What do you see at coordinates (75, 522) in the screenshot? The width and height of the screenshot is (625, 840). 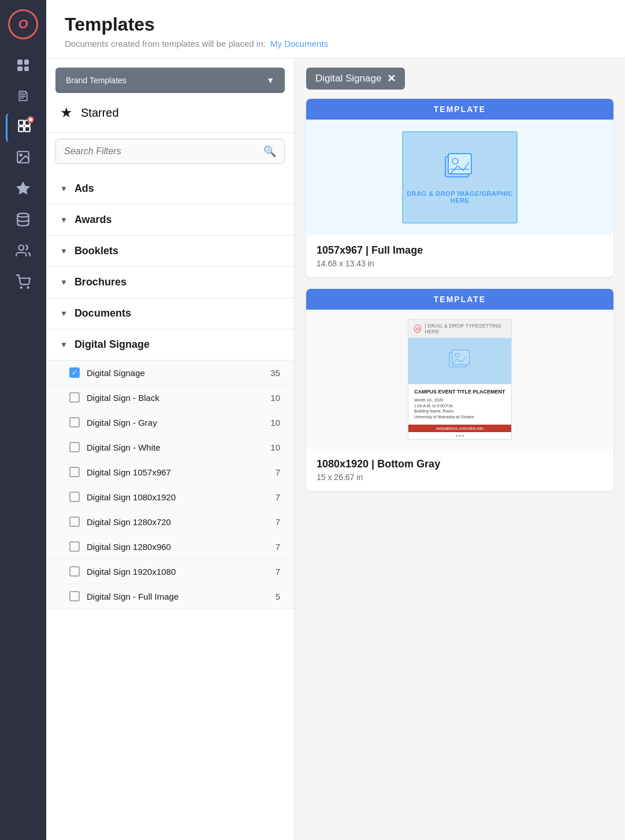 I see `checkbox-1280x720` at bounding box center [75, 522].